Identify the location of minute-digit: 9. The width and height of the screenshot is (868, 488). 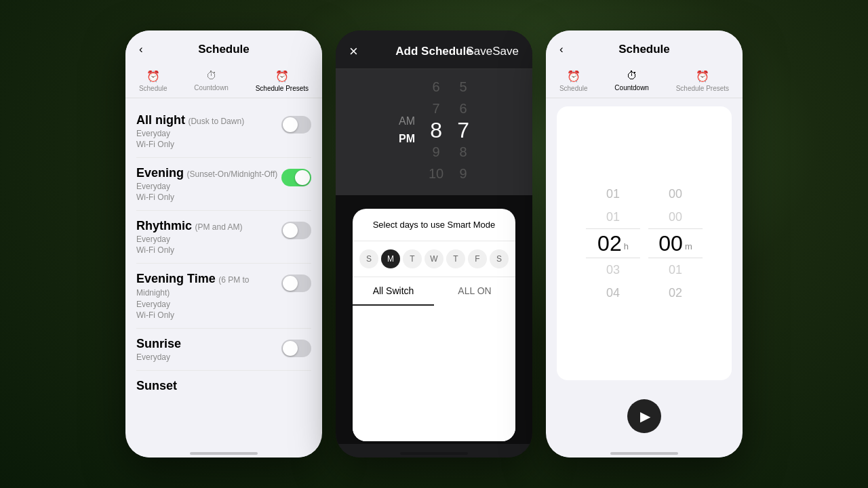
(464, 174).